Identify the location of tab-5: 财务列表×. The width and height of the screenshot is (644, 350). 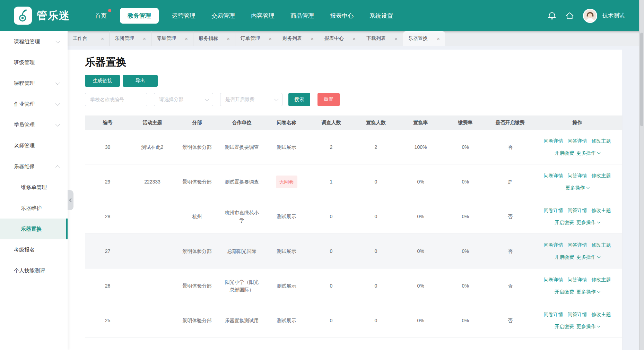
(298, 39).